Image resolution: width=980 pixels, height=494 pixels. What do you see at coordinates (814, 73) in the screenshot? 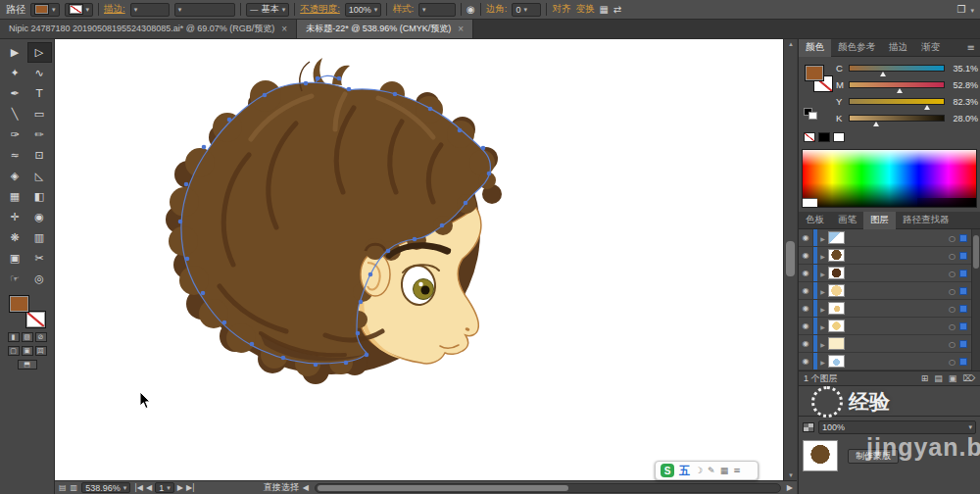
I see `fill-color-chip` at bounding box center [814, 73].